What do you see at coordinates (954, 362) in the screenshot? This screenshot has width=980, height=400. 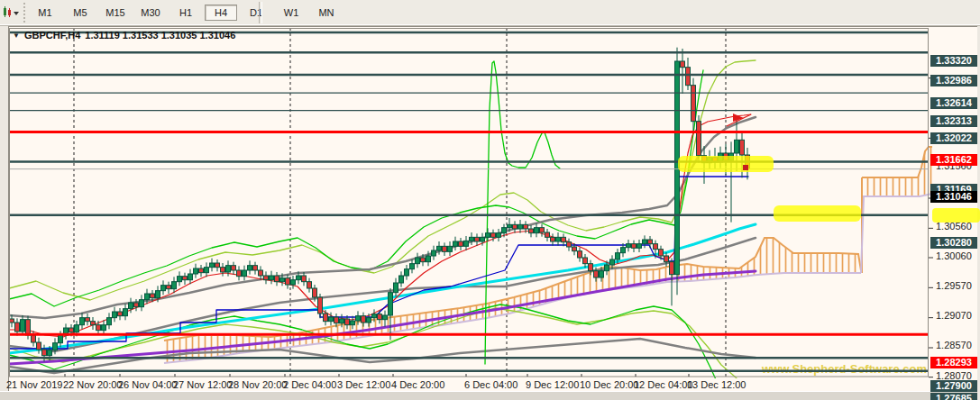 I see `price-badge-1.28293: 1.28293` at bounding box center [954, 362].